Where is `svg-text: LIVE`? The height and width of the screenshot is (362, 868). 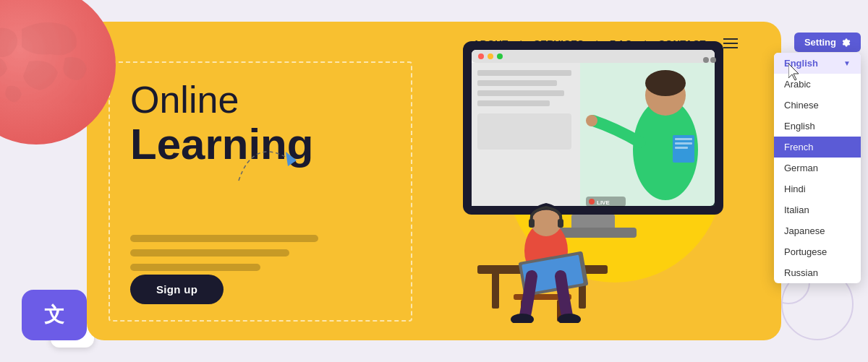
svg-text: LIVE is located at coordinates (603, 202).